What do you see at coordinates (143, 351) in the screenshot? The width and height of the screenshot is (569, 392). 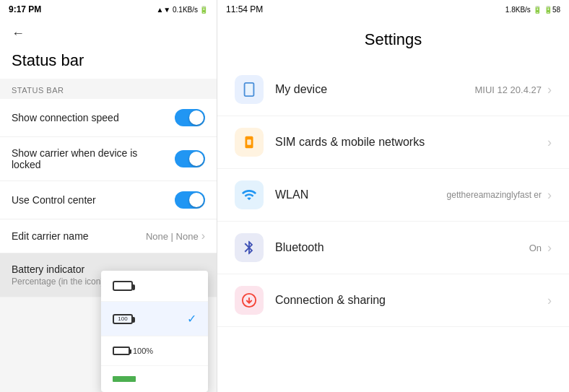 I see `bat-percent-text: 100%` at bounding box center [143, 351].